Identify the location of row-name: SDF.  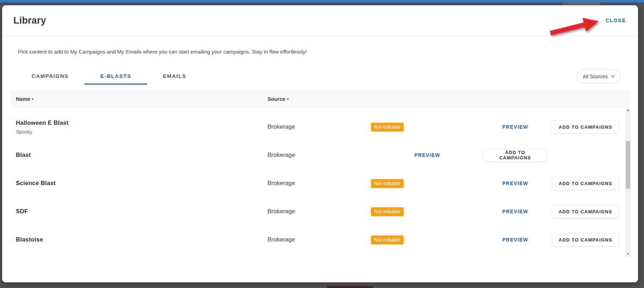
(141, 212).